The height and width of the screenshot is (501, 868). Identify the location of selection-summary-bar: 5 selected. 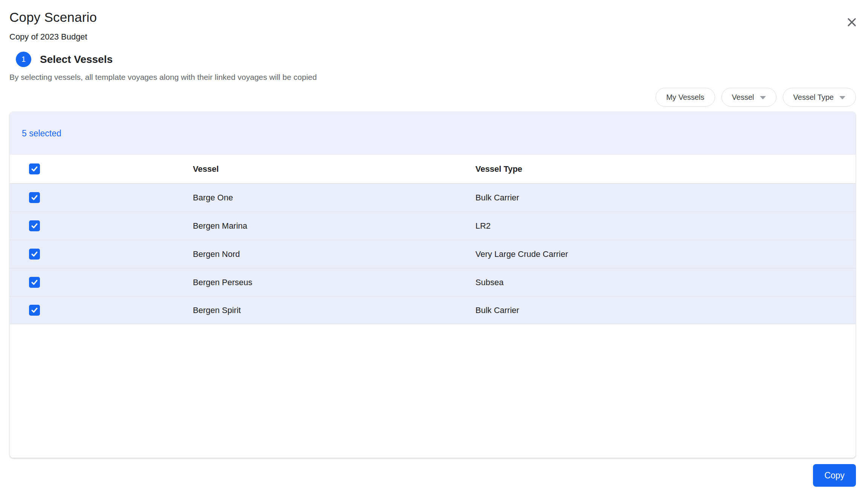
(432, 133).